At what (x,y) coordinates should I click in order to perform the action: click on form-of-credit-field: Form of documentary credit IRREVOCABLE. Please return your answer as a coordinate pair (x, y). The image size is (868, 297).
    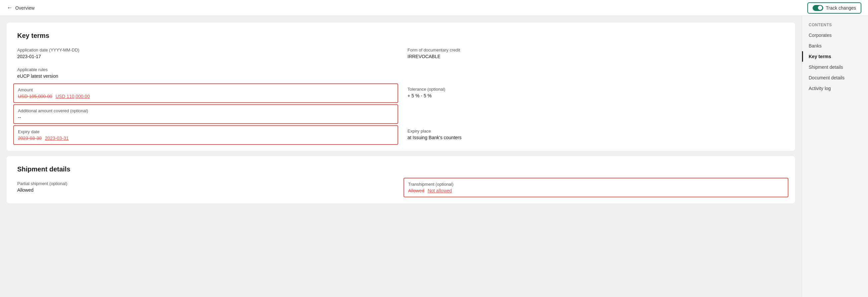
    Looking at the image, I should click on (596, 53).